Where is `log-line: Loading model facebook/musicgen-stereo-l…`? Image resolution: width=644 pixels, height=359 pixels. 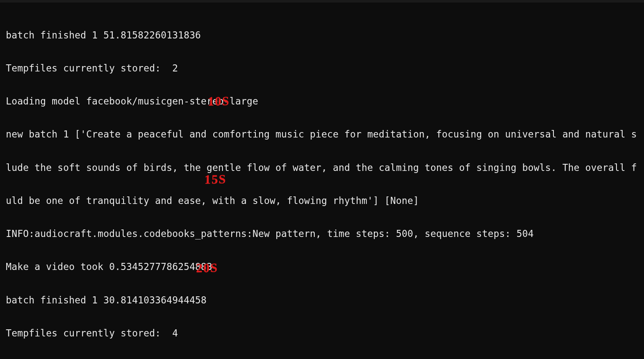
log-line: Loading model facebook/musicgen-stereo-l… is located at coordinates (325, 101).